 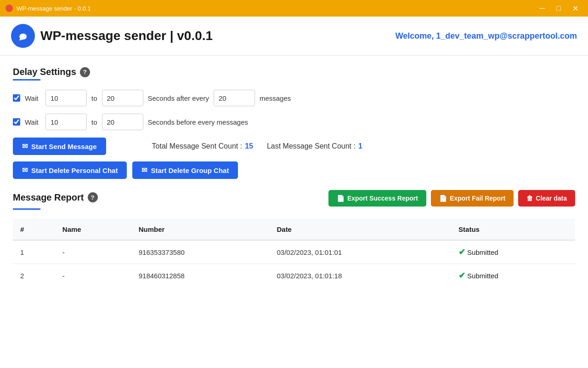 I want to click on delay-row2-from-input, so click(x=66, y=122).